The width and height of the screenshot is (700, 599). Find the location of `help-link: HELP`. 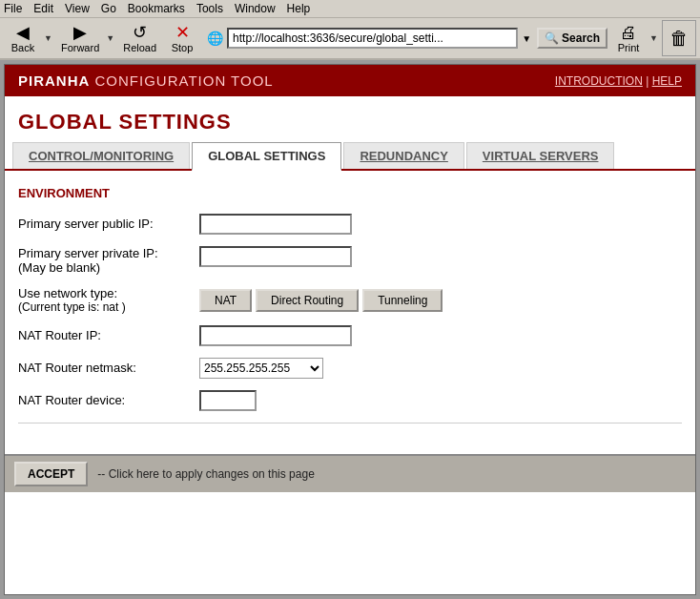

help-link: HELP is located at coordinates (668, 81).